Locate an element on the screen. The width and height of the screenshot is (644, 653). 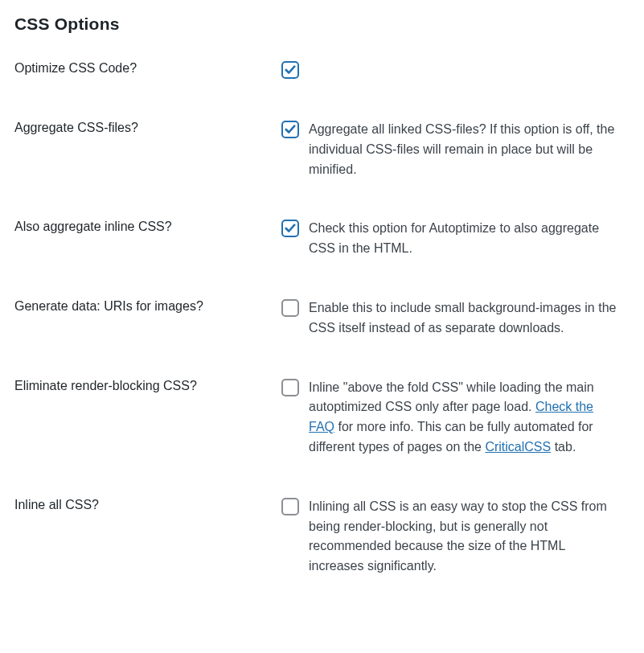
row-eliminate-render-blocking: Eliminate render-blocking CSS? Inline "a… is located at coordinates (322, 417).